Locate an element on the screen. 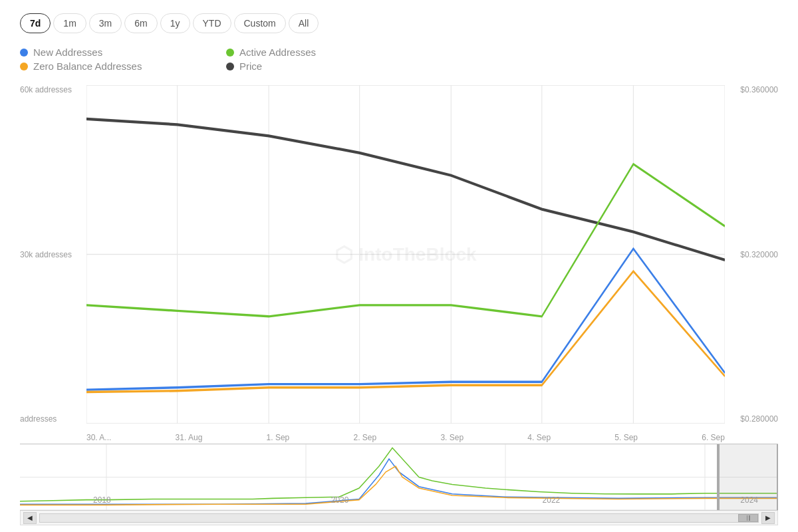  y-label-60k: 60k addresses is located at coordinates (46, 90).